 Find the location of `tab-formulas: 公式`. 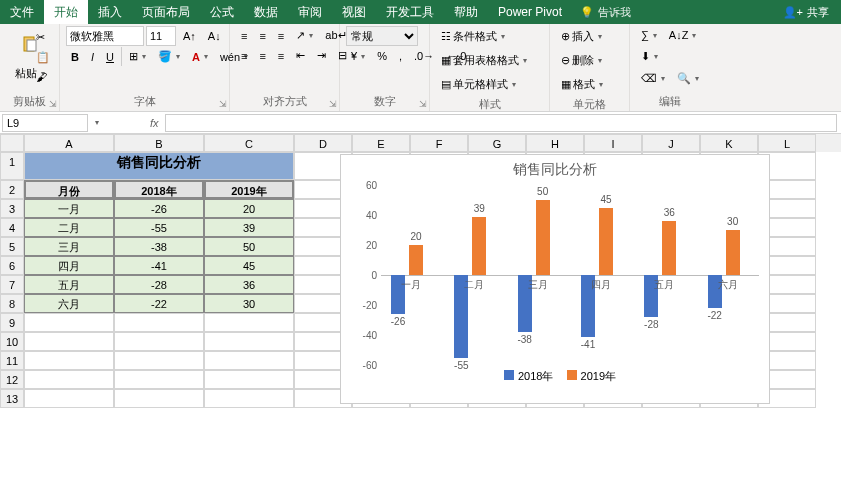

tab-formulas: 公式 is located at coordinates (222, 12).